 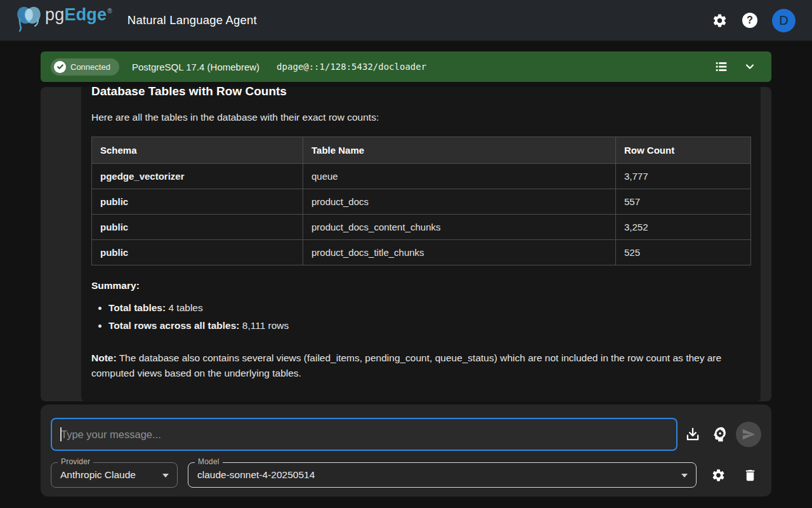 I want to click on table-row: public product_docs_content_chunks 3,252, so click(x=421, y=227).